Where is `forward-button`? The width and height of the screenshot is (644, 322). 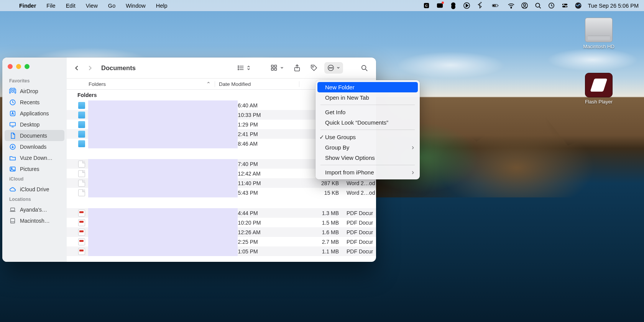 forward-button is located at coordinates (90, 68).